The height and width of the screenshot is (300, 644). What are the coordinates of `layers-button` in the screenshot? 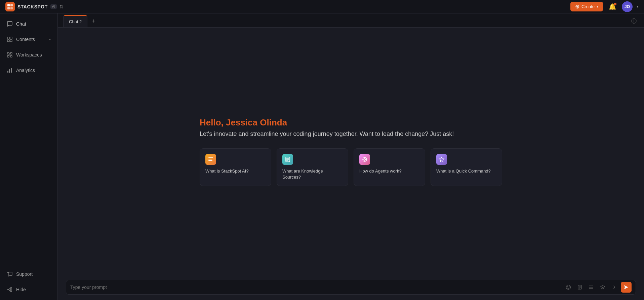 It's located at (603, 287).